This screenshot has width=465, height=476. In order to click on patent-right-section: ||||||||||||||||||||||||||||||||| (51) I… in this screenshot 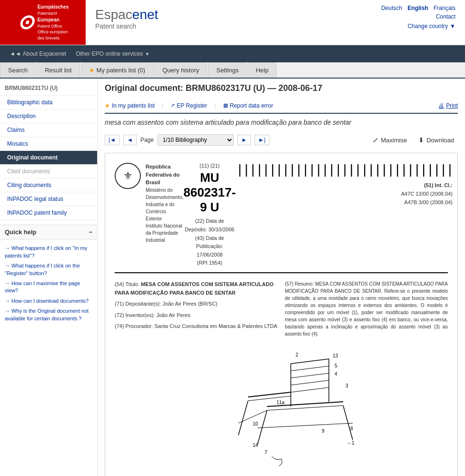, I will do `click(344, 185)`.